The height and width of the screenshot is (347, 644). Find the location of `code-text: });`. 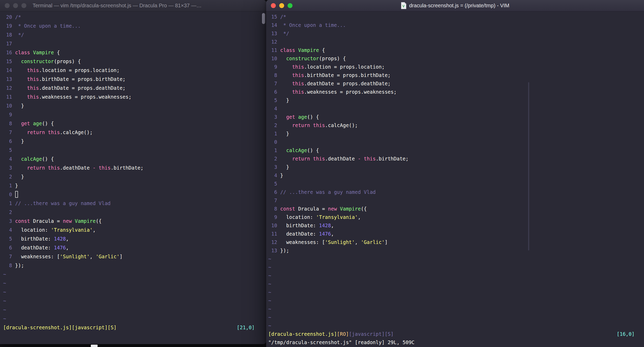

code-text: }); is located at coordinates (20, 265).